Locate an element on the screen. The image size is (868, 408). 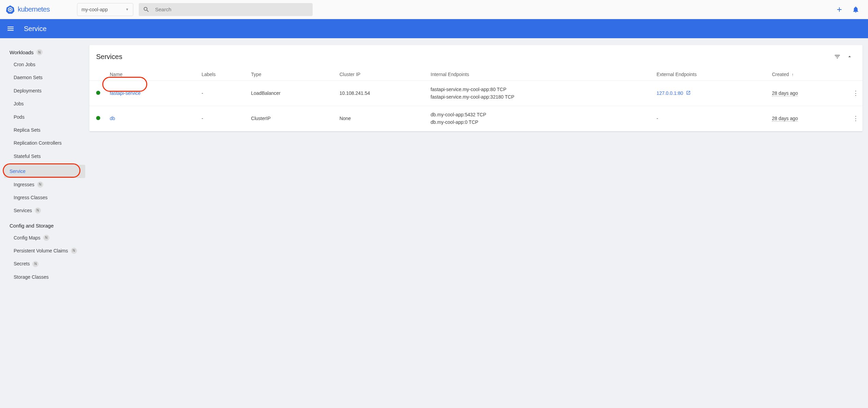
sidebar-section-label: Service is located at coordinates (18, 171).